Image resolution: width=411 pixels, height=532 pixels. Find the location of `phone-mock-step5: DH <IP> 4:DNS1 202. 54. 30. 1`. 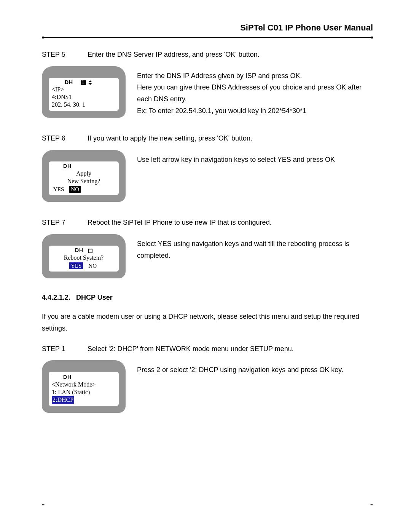

phone-mock-step5: DH <IP> 4:DNS1 202. 54. 30. 1 is located at coordinates (84, 92).